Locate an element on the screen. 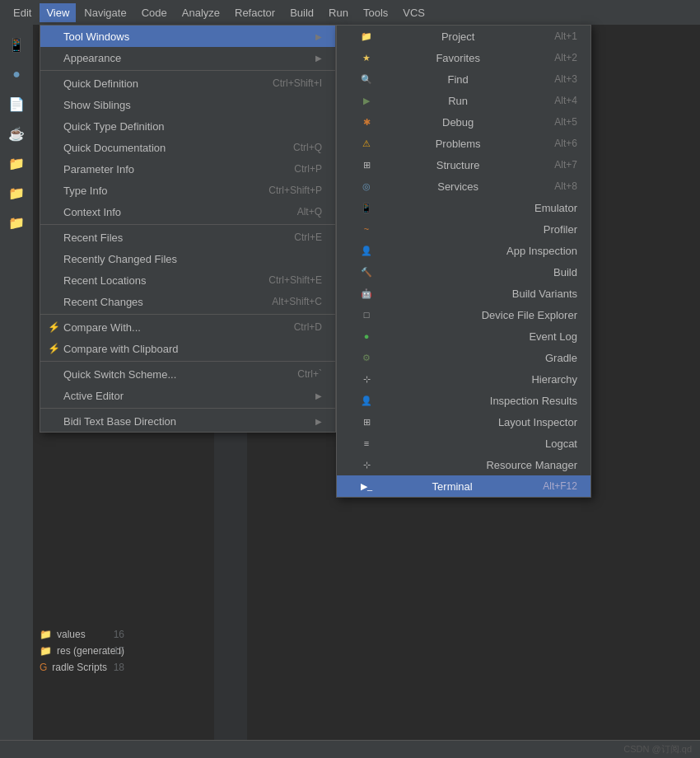 The height and width of the screenshot is (758, 700). tw-find: 🔍 Find Alt+3 is located at coordinates (464, 79).